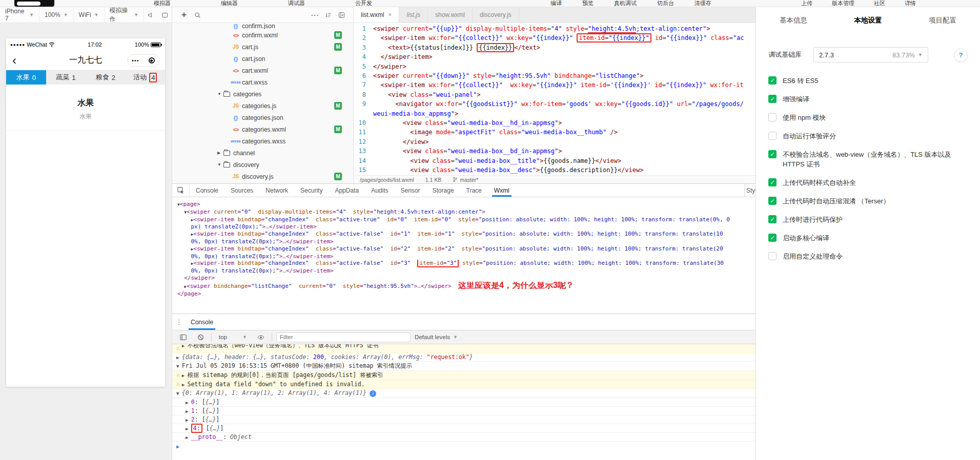 Image resolution: width=980 pixels, height=460 pixels. What do you see at coordinates (868, 182) in the screenshot?
I see `setting-checkbox-row: ✓上传代码时样式自动补全` at bounding box center [868, 182].